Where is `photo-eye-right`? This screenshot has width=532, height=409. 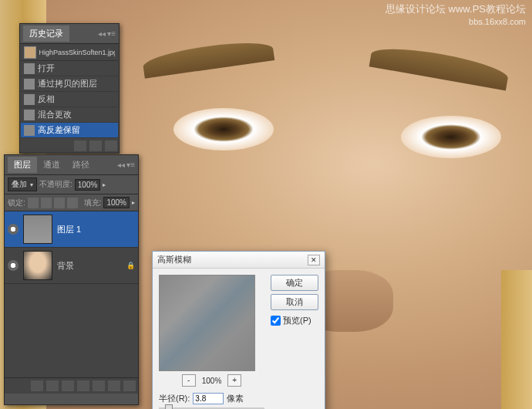 photo-eye-right is located at coordinates (451, 137).